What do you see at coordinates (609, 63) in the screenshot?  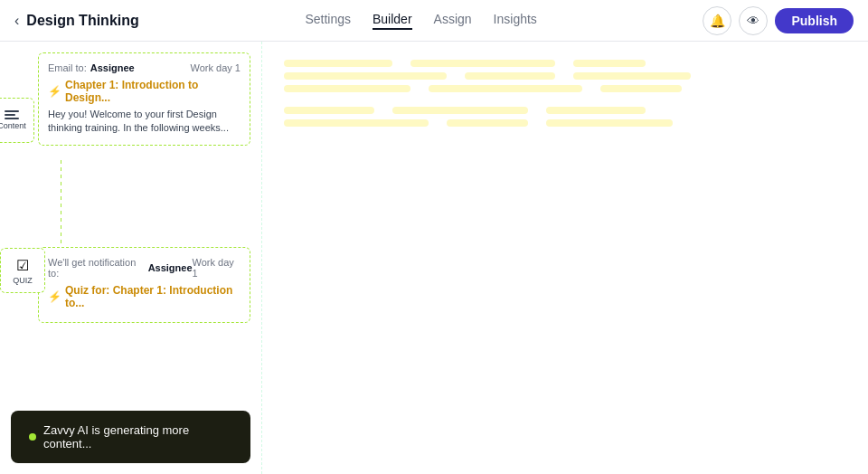 I see `skeleton-line-1c` at bounding box center [609, 63].